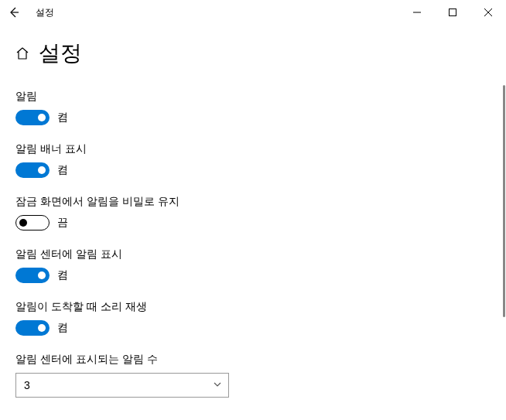  Describe the element at coordinates (453, 12) in the screenshot. I see `window-controls` at that location.